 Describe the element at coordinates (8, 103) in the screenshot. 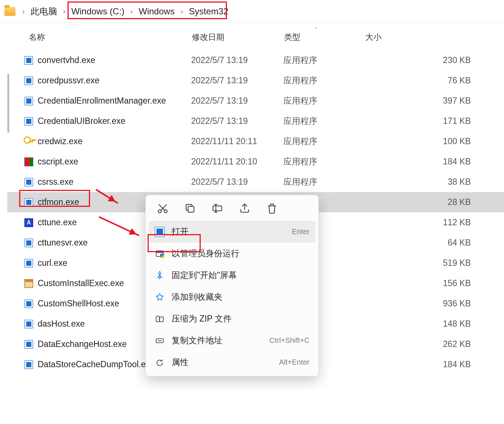

I see `scrollbar-thumb` at that location.